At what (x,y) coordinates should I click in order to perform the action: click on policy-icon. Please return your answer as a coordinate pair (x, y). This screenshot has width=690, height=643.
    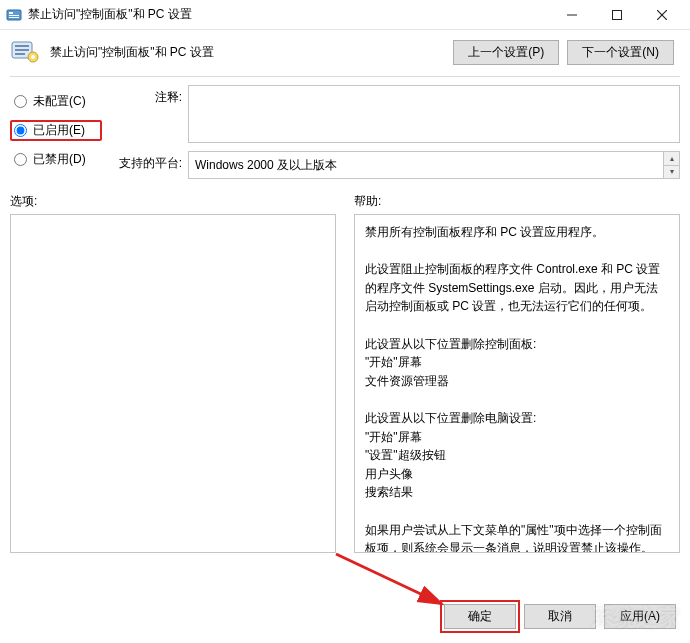
    Looking at the image, I should click on (26, 52).